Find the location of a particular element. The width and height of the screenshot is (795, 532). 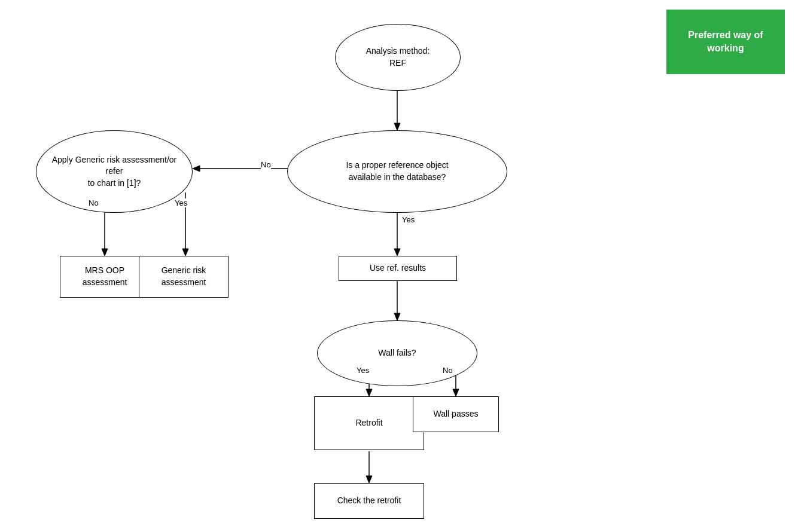

analysis-method-node: Analysis method: REF is located at coordinates (398, 57).